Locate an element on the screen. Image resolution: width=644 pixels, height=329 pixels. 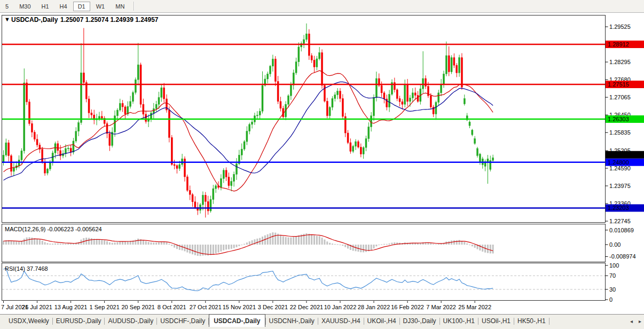
toolbar-separator is located at coordinates (134, 6).